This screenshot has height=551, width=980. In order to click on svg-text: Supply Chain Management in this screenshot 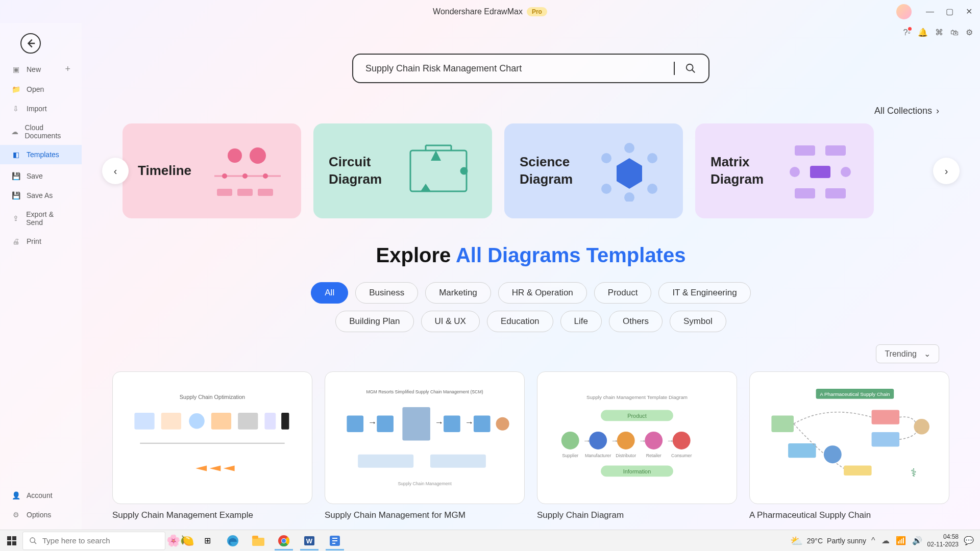, I will do `click(425, 484)`.